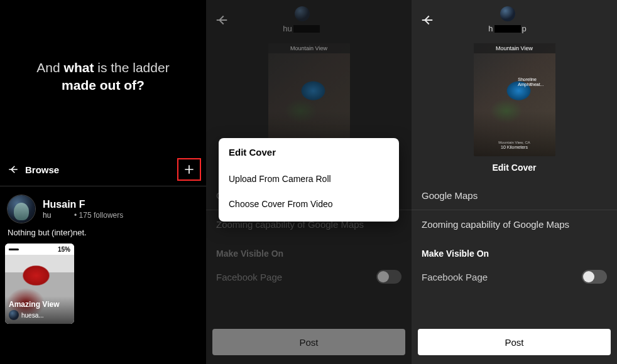  Describe the element at coordinates (40, 315) in the screenshot. I see `card-author: huesa...` at that location.